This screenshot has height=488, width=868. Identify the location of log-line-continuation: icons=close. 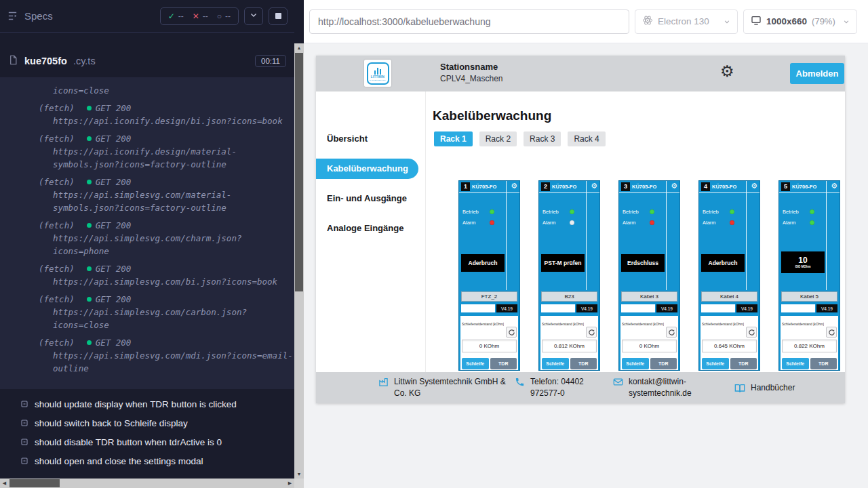
(170, 91).